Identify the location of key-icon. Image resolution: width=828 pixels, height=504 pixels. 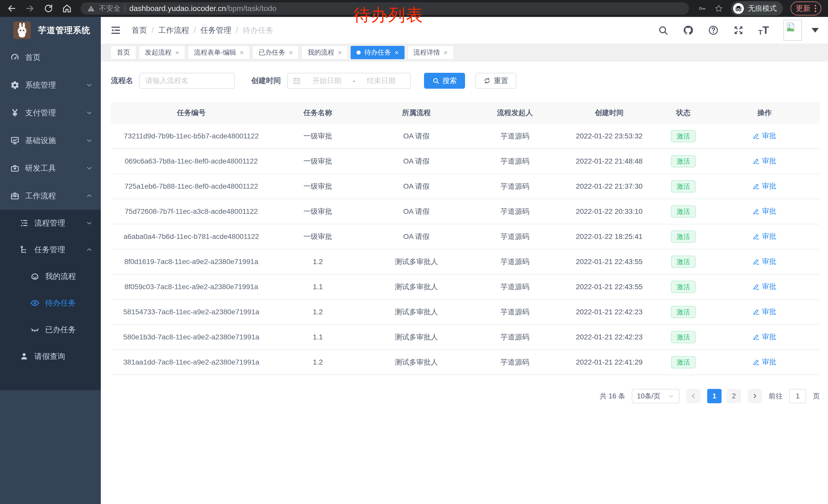
(702, 8).